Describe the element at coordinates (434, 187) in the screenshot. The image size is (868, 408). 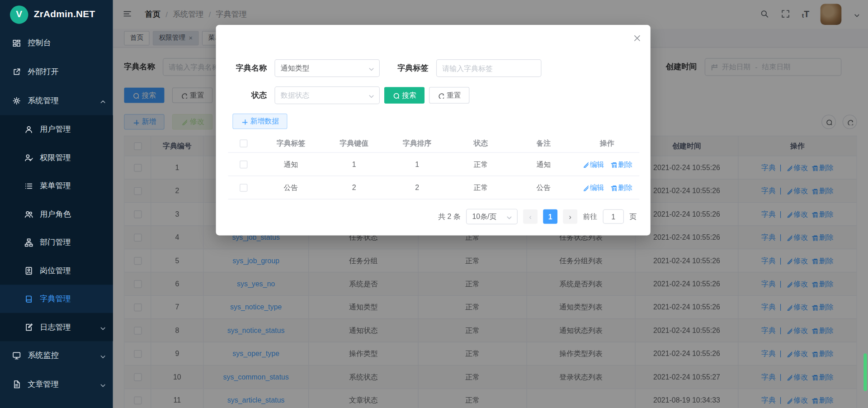
I see `table-row: 公告 2 2 正常 公告 编辑 删除` at that location.